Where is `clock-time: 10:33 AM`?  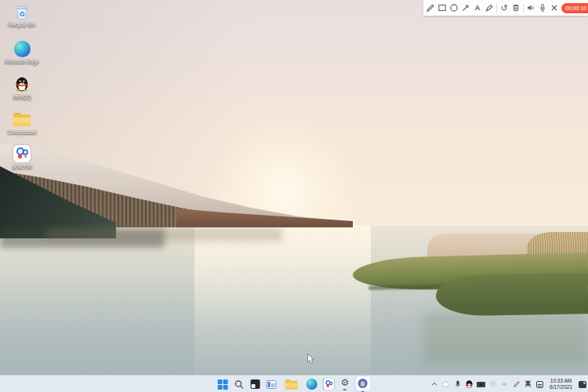
clock-time: 10:33 AM is located at coordinates (561, 381).